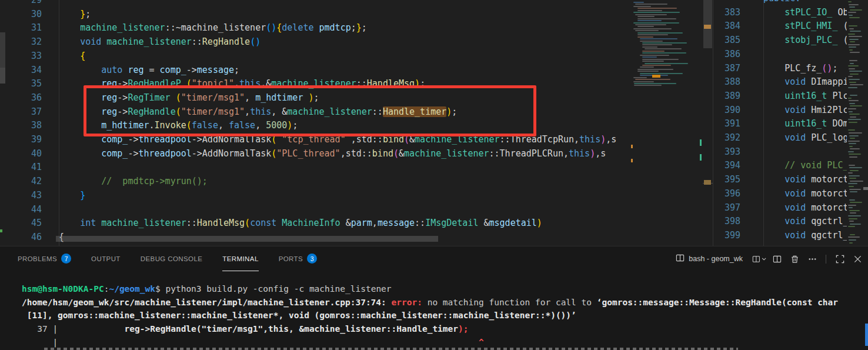  What do you see at coordinates (236, 84) in the screenshot?
I see `code-token: ,` at bounding box center [236, 84].